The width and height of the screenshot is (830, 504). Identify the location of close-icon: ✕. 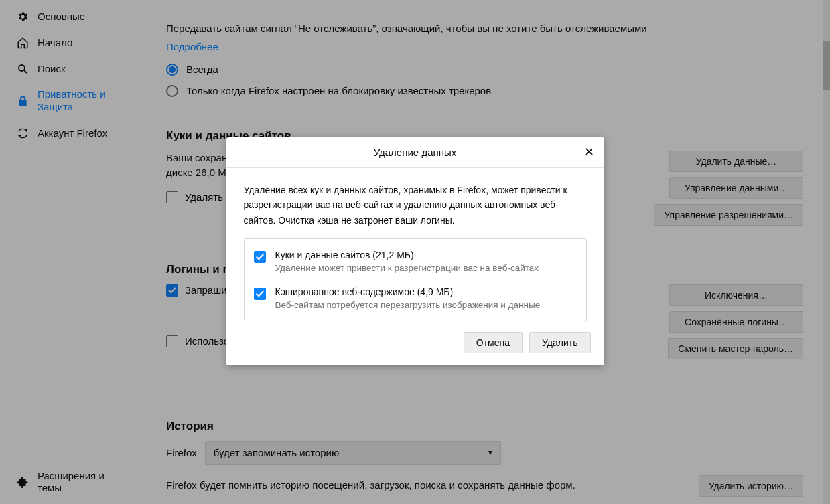
(590, 152).